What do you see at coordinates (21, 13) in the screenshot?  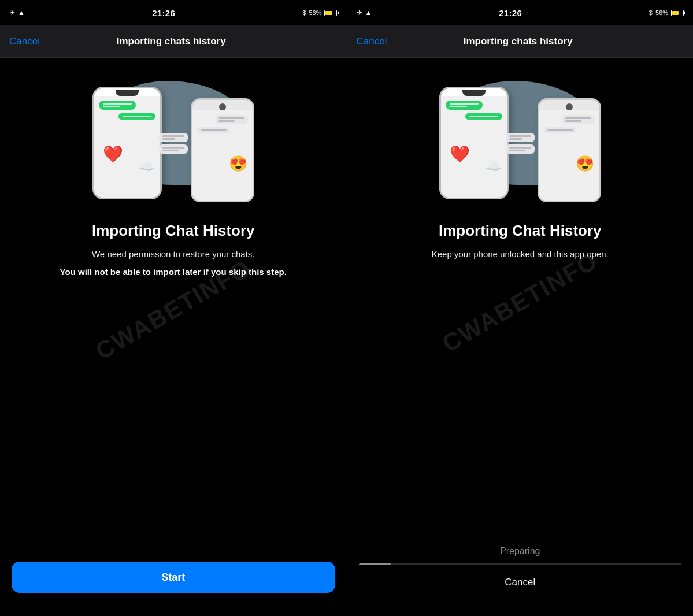 I see `wifi-icon: ▲` at bounding box center [21, 13].